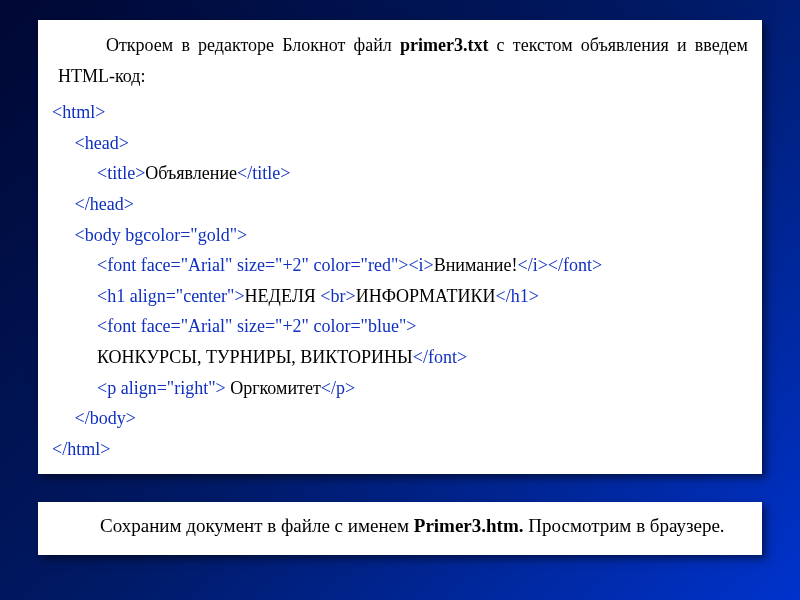 The image size is (800, 600). I want to click on footer-filename: Primer3.htm., so click(469, 526).